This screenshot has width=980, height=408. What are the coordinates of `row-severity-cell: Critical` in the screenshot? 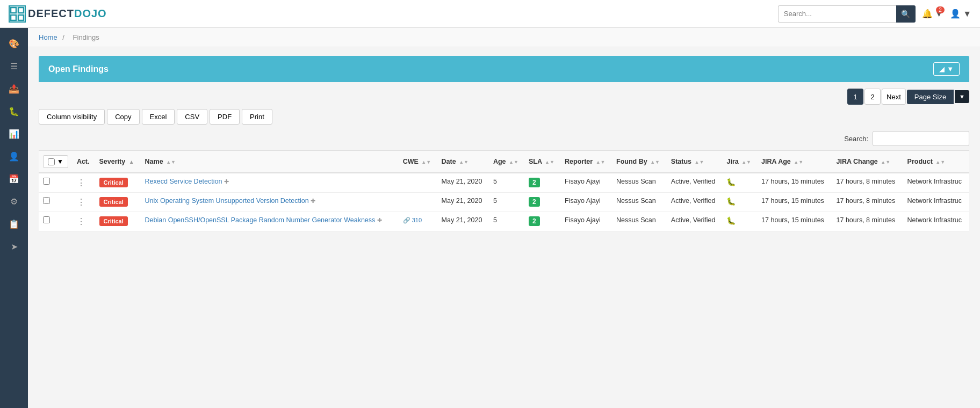 It's located at (118, 222).